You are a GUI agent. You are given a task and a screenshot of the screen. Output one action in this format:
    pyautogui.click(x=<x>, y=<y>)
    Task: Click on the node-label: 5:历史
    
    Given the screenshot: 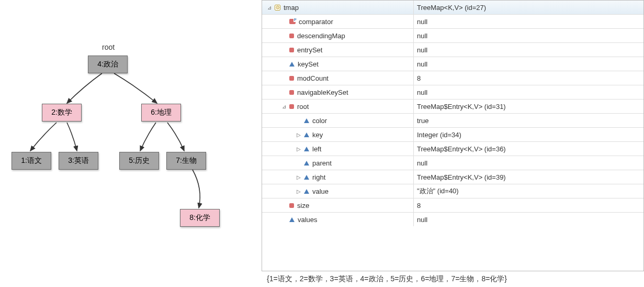 What is the action you would take?
    pyautogui.click(x=139, y=161)
    